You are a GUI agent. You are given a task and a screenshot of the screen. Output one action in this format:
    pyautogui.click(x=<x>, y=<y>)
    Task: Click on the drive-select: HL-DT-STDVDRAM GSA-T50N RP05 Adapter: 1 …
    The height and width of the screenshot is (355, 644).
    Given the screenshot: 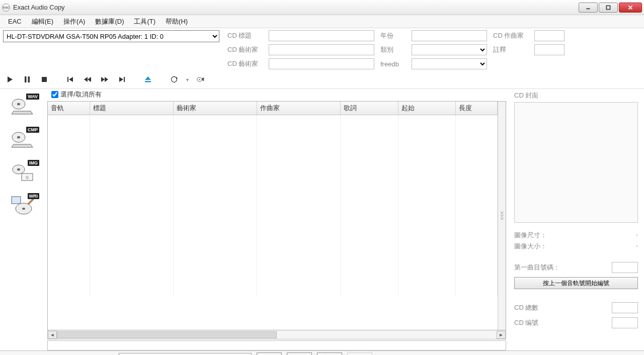 What is the action you would take?
    pyautogui.click(x=111, y=36)
    